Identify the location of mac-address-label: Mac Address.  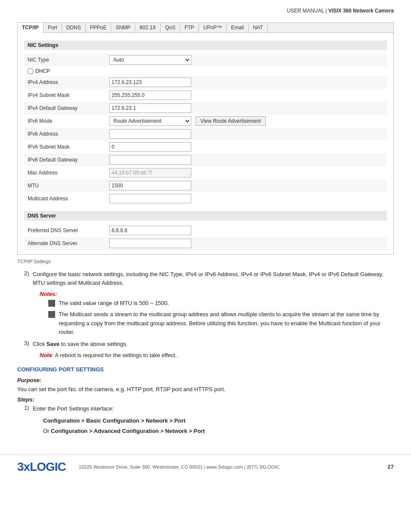
(68, 173).